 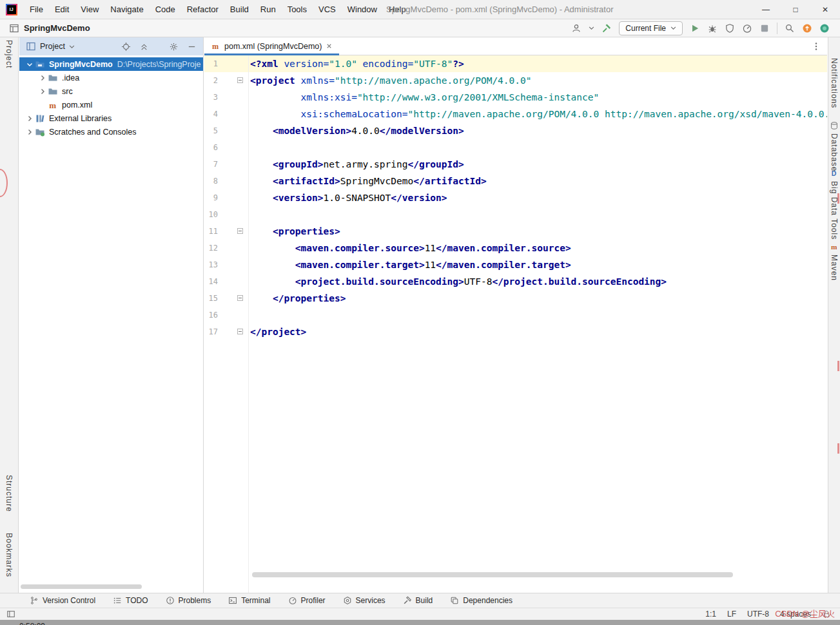 What do you see at coordinates (9, 555) in the screenshot?
I see `stripe-item-bookmarks: Bookmarks` at bounding box center [9, 555].